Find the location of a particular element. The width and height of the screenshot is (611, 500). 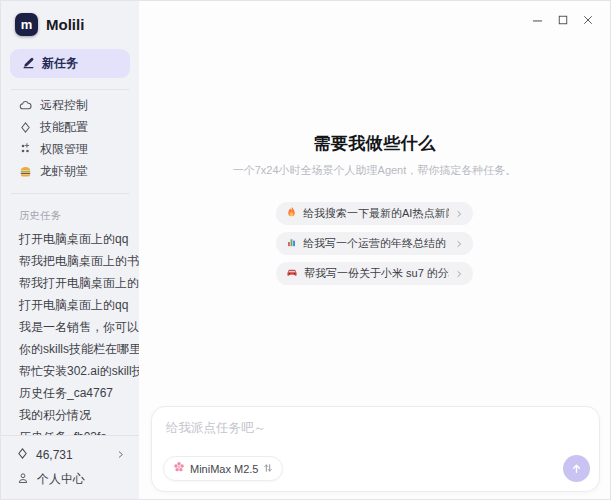

app-logo: m Molili is located at coordinates (70, 24).